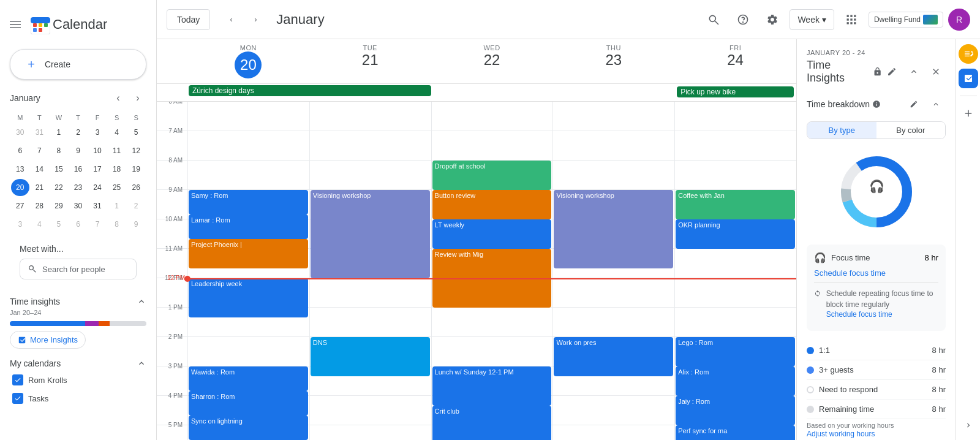 This screenshot has width=980, height=440. Describe the element at coordinates (743, 20) in the screenshot. I see `help-button` at that location.